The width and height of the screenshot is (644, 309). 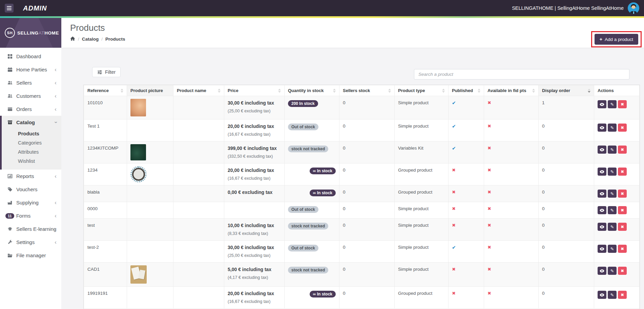 What do you see at coordinates (32, 123) in the screenshot?
I see `sidebar-item-catalog: Catalog‹` at bounding box center [32, 123].